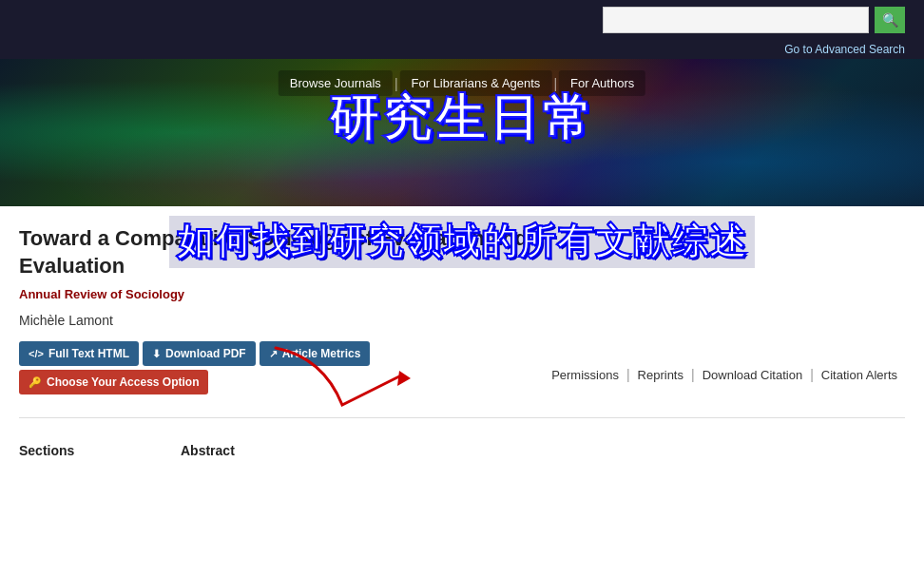 Image resolution: width=924 pixels, height=577 pixels. Describe the element at coordinates (281, 368) in the screenshot. I see `action-buttons: </> Full Text HTML ⬇ Download PDF ↗ Arti…` at that location.